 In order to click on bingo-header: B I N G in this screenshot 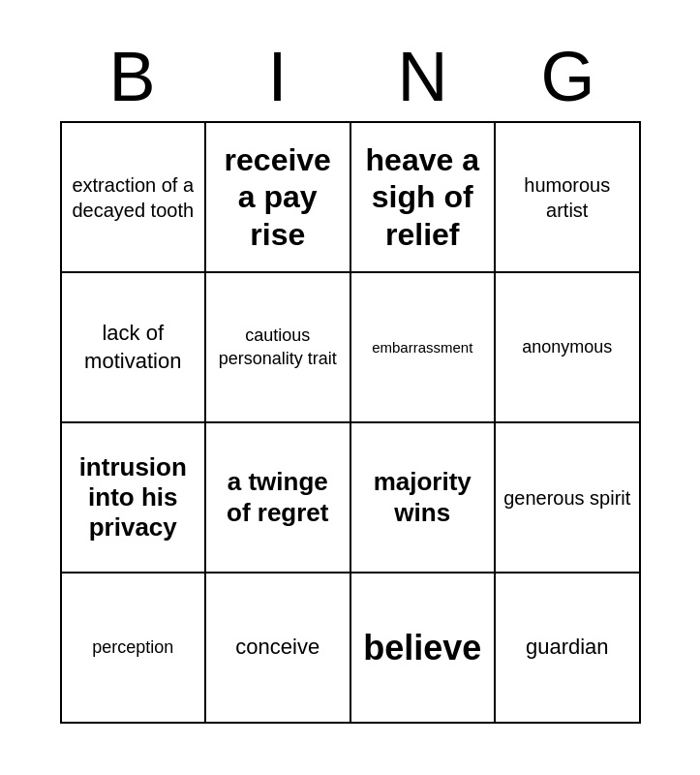, I will do `click(350, 75)`.